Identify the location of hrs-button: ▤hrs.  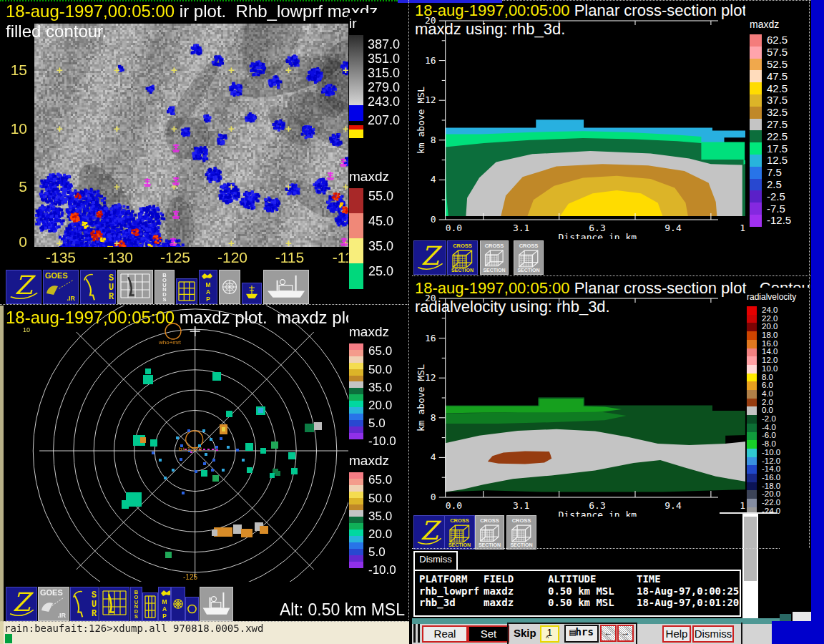
(582, 634).